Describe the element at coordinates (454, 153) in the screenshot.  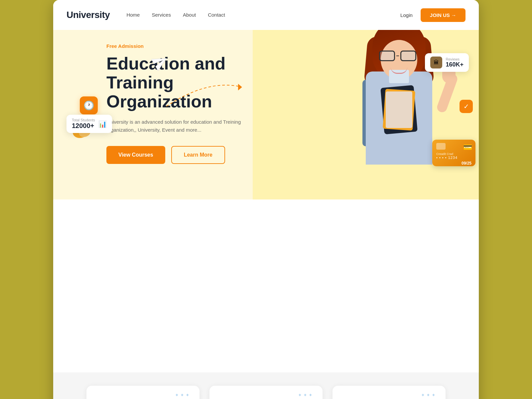
I see `credit-card-float: 💳 Creadit Crad • • • • 1234 09/25` at that location.